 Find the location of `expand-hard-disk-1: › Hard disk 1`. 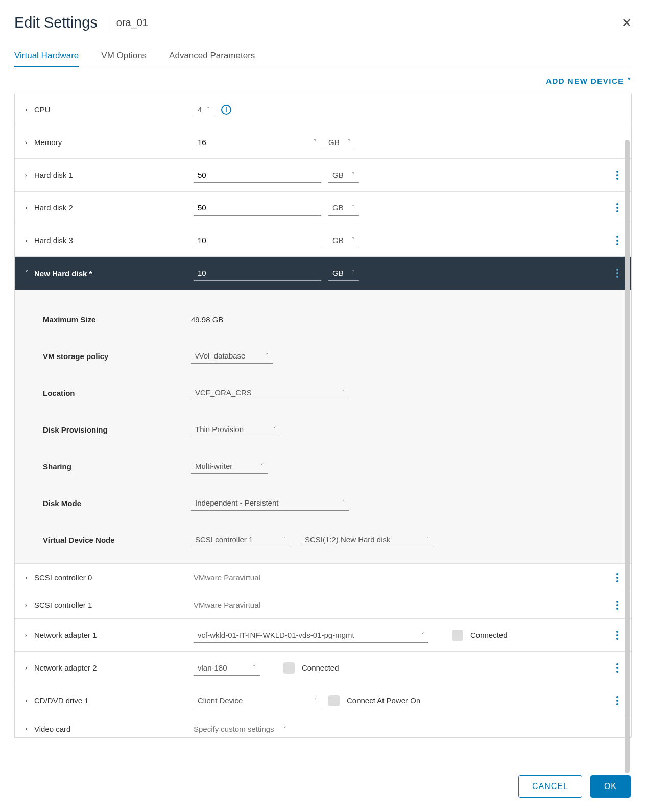

expand-hard-disk-1: › Hard disk 1 is located at coordinates (109, 175).